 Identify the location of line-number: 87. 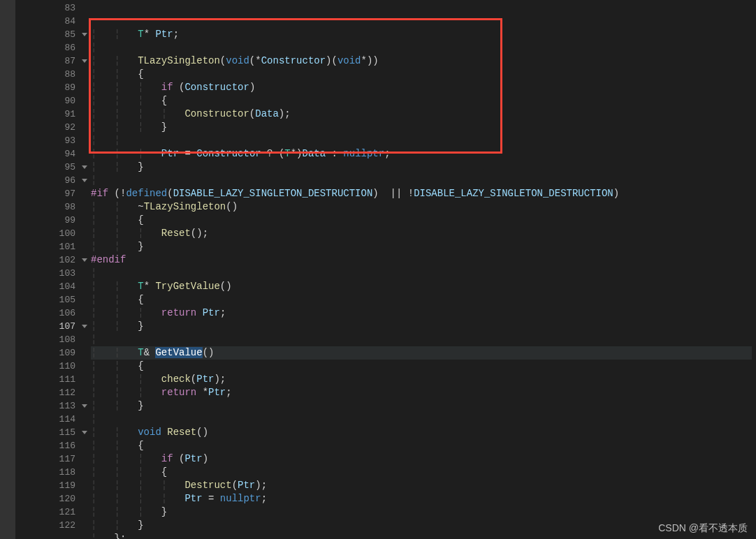
(45, 61).